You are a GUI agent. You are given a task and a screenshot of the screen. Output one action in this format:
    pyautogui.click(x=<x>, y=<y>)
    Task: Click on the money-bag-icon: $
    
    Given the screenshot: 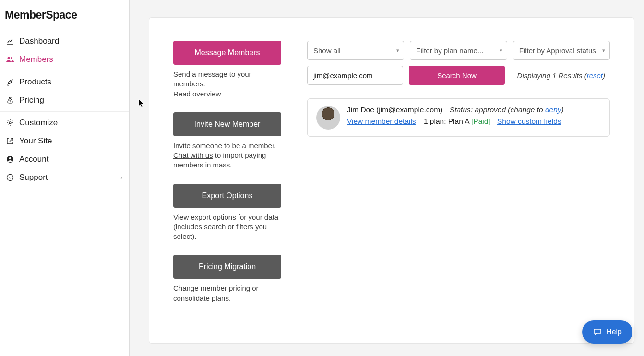 What is the action you would take?
    pyautogui.click(x=10, y=100)
    